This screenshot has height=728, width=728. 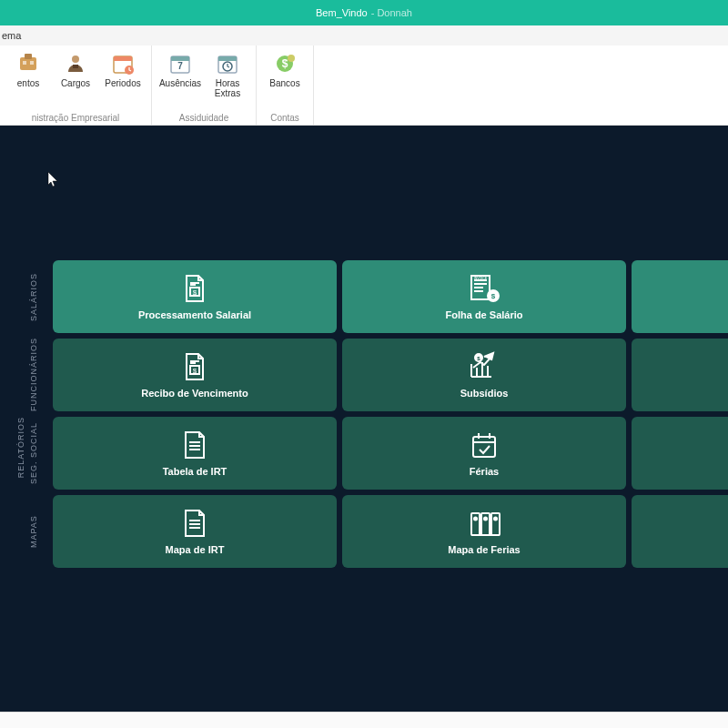 I want to click on cargo-icon, so click(x=76, y=64).